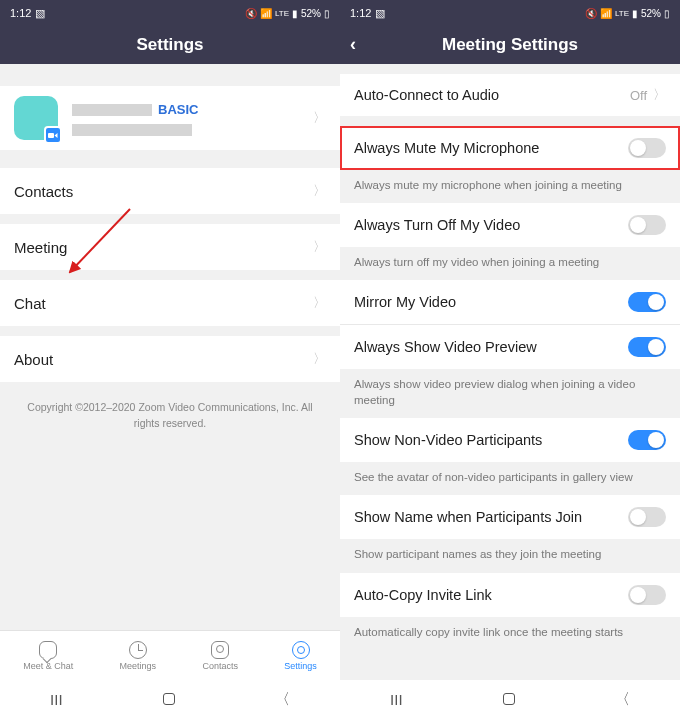 This screenshot has height=718, width=680. I want to click on tab-label: Contacts, so click(220, 666).